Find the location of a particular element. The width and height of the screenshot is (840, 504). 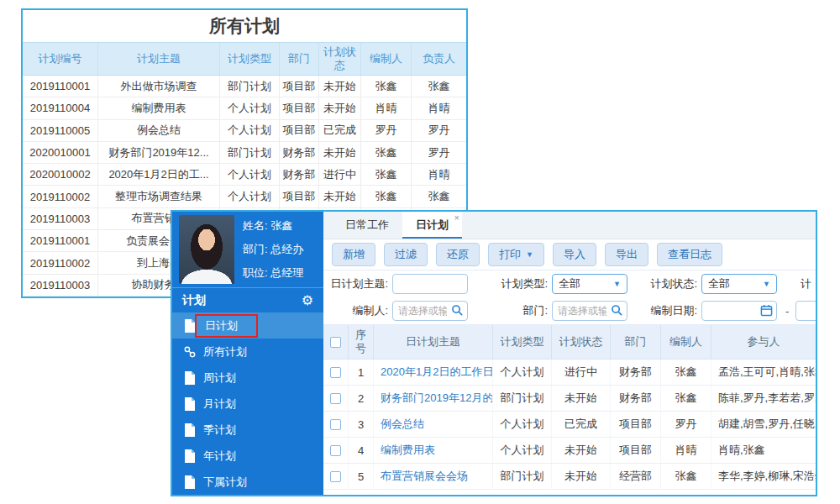

type-filter-select: 全部 ▼ is located at coordinates (590, 284).